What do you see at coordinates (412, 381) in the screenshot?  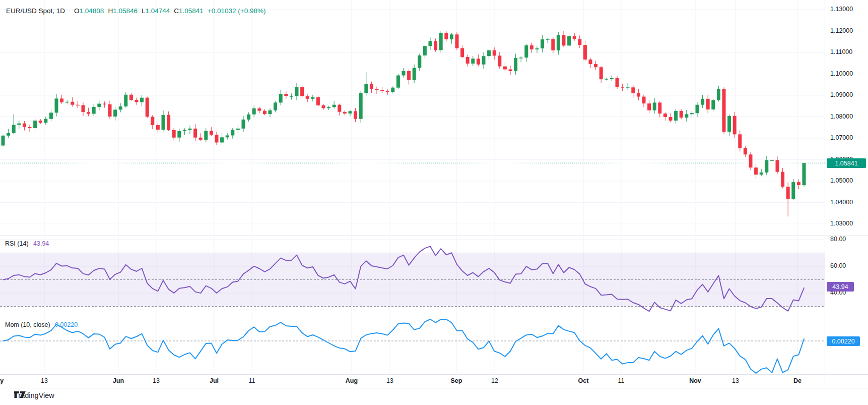 I see `time-scale-drag-area` at bounding box center [412, 381].